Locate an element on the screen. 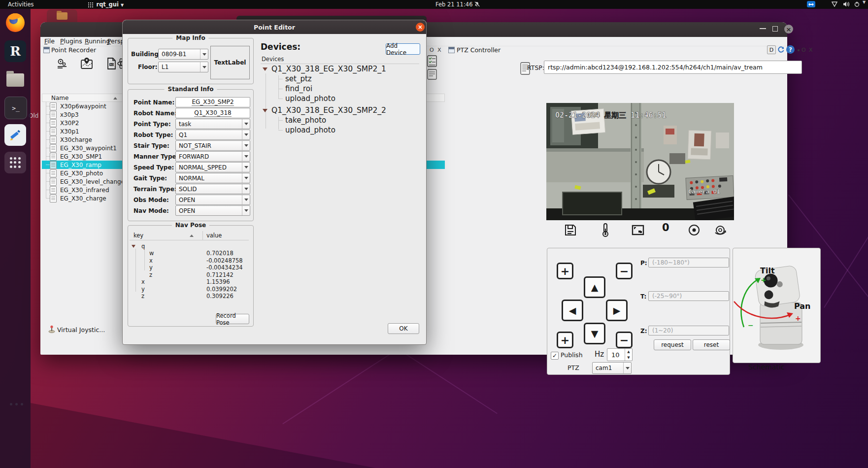  pan-right-button: ▶ is located at coordinates (617, 310).